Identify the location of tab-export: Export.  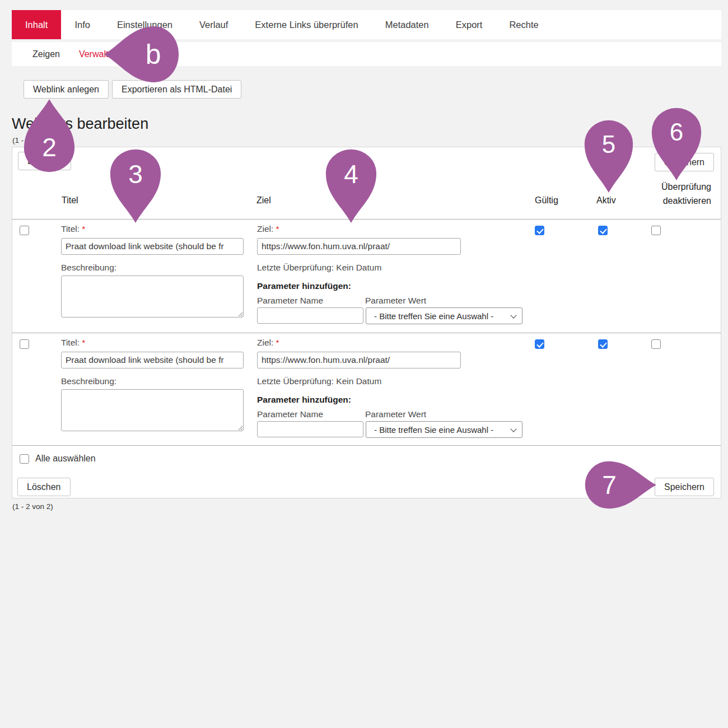
(469, 25).